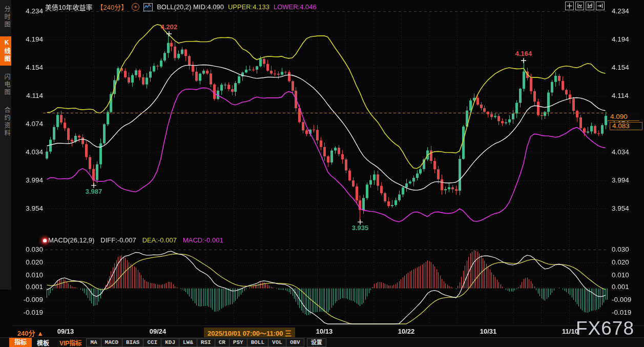 The image size is (644, 347). What do you see at coordinates (6, 85) in the screenshot?
I see `sidebar-tab-3: 闪电图` at bounding box center [6, 85].